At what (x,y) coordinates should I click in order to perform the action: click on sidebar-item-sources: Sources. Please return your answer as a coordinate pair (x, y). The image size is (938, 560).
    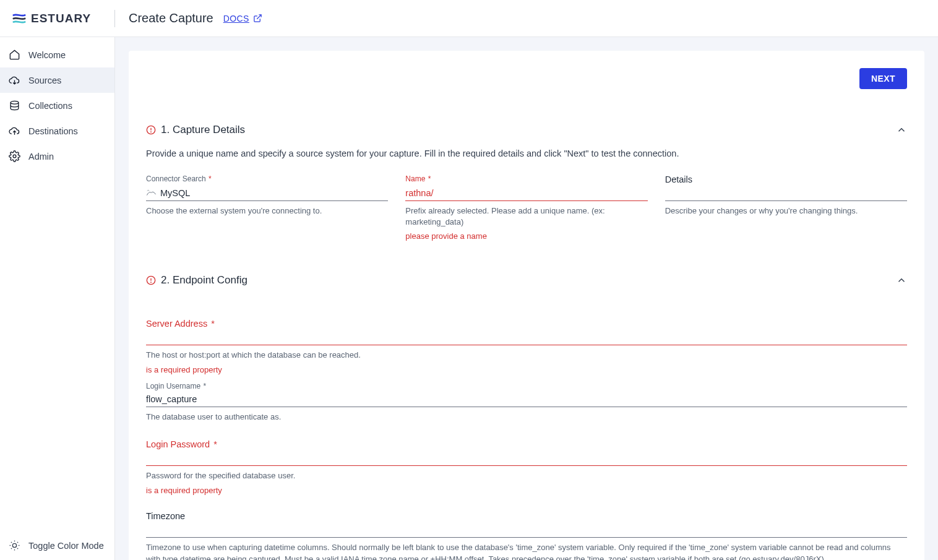
    Looking at the image, I should click on (57, 80).